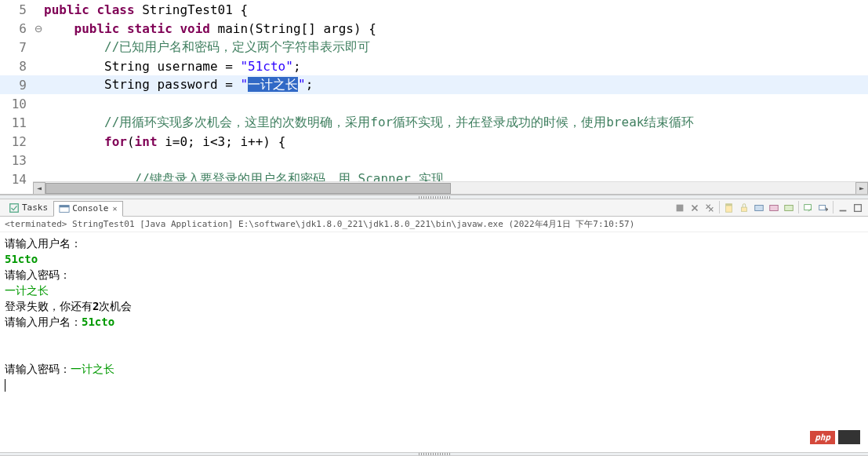 The height and width of the screenshot is (456, 868). I want to click on line-number: 12, so click(16, 141).